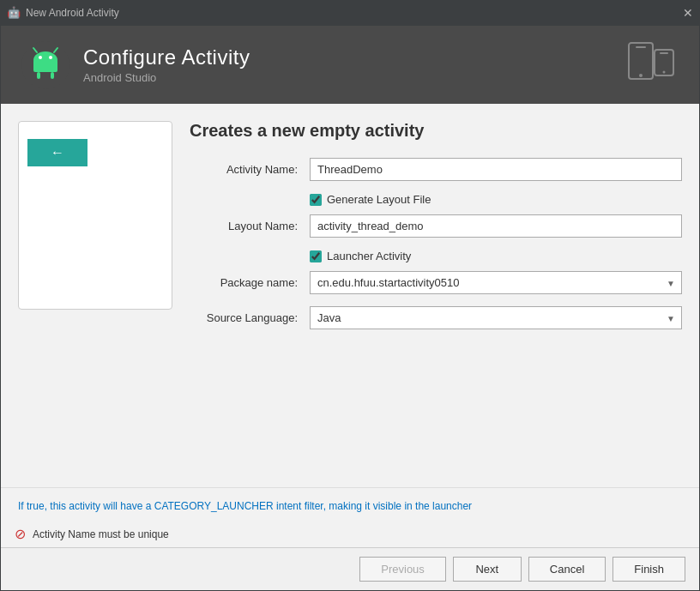 Image resolution: width=700 pixels, height=591 pixels. What do you see at coordinates (496, 170) in the screenshot?
I see `activity-name-field` at bounding box center [496, 170].